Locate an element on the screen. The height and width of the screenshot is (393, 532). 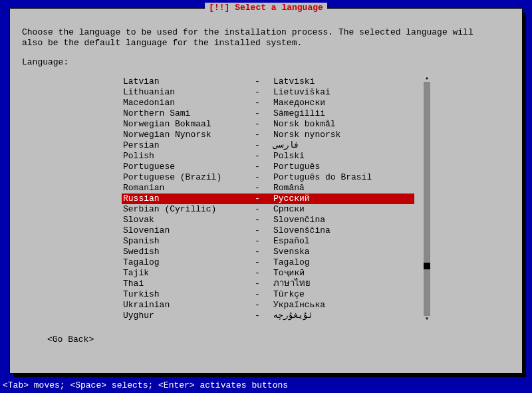
language-name: Tagalog is located at coordinates (188, 263).